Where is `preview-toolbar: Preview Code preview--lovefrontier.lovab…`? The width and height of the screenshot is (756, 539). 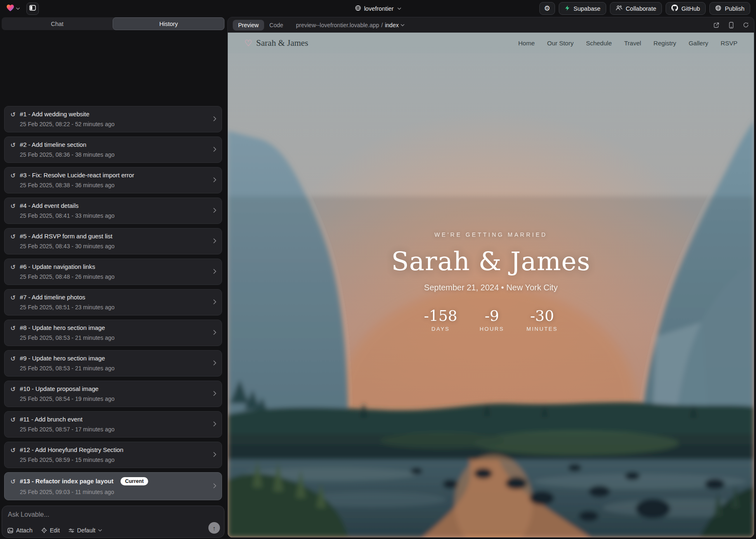 preview-toolbar: Preview Code preview--lovefrontier.lovab… is located at coordinates (491, 25).